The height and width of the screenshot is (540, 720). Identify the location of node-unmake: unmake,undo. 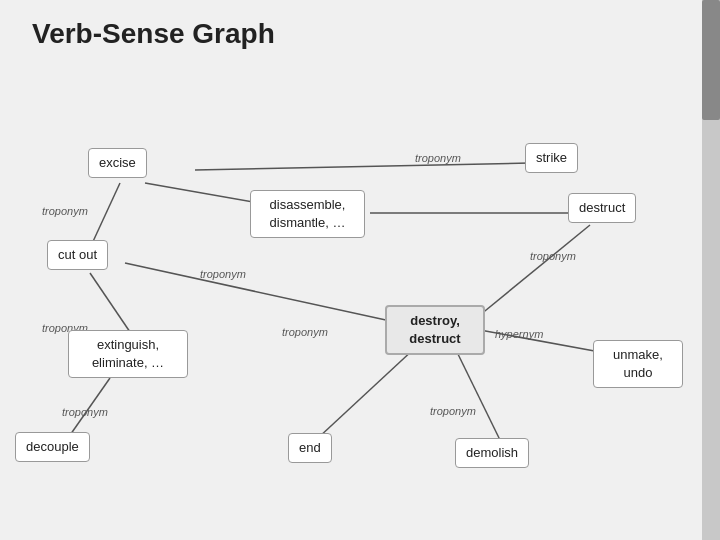
(638, 364).